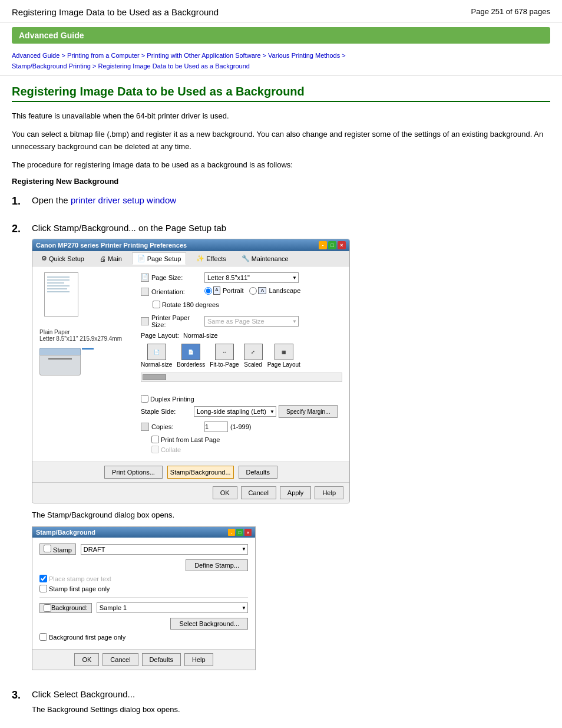 Image resolution: width=562 pixels, height=728 pixels. Describe the element at coordinates (21, 202) in the screenshot. I see `step-1-number: 1.` at that location.